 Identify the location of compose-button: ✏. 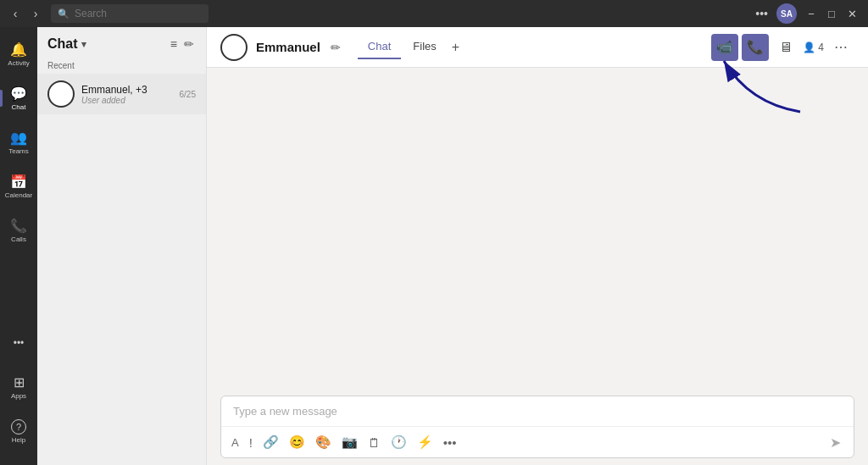
(189, 44).